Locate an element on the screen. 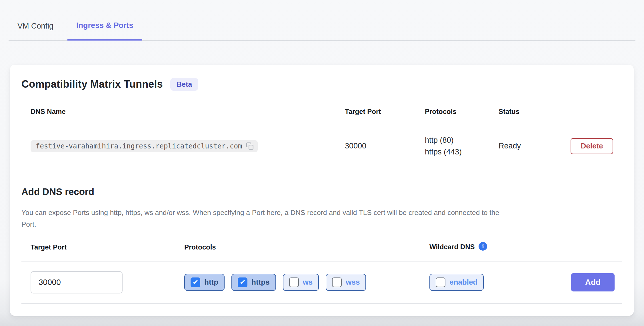 This screenshot has height=326, width=644. tab-ingress-ports: Ingress & Ports is located at coordinates (105, 26).